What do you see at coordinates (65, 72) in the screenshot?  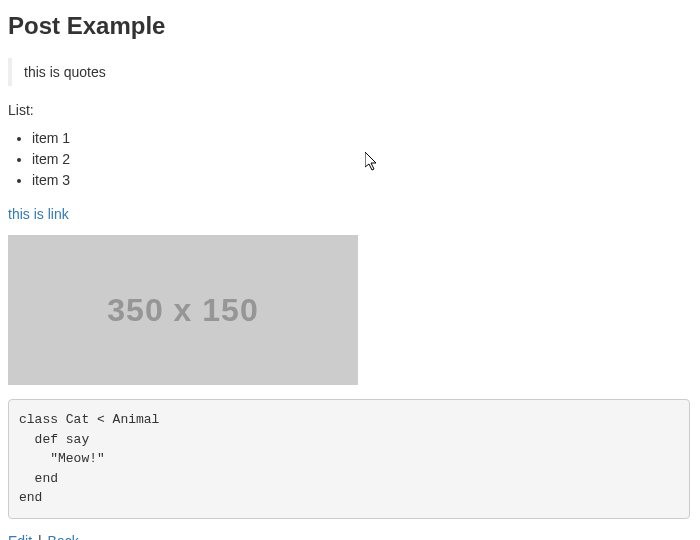 I see `quote-text: this is quotes` at bounding box center [65, 72].